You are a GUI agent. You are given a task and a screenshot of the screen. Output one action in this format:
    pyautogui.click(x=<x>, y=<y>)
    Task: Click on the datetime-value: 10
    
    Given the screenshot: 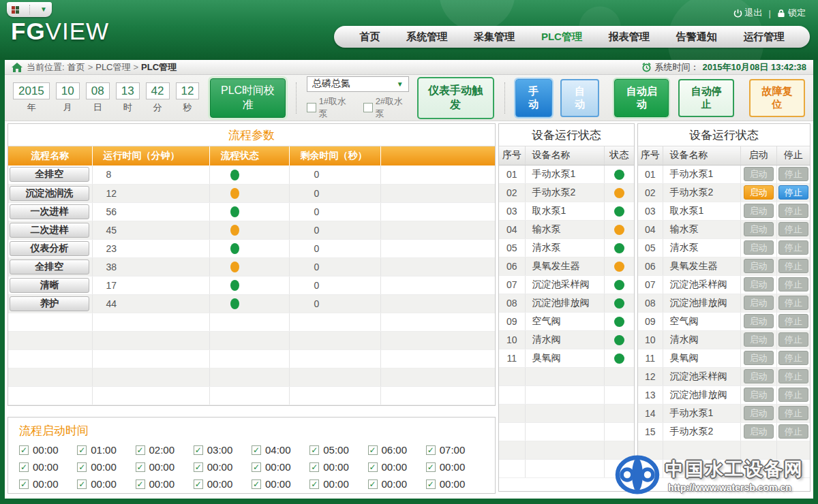 What is the action you would take?
    pyautogui.click(x=68, y=91)
    